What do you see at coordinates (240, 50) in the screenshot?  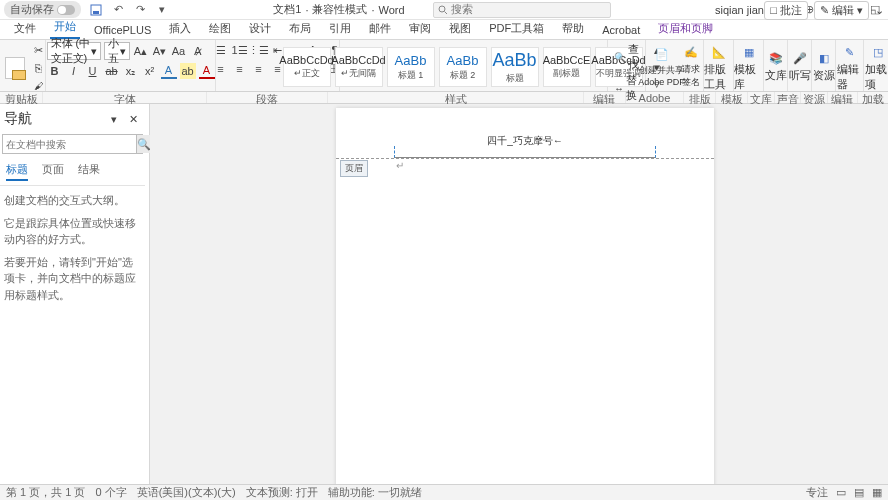 I see `numbering-icon: 1☰` at bounding box center [240, 50].